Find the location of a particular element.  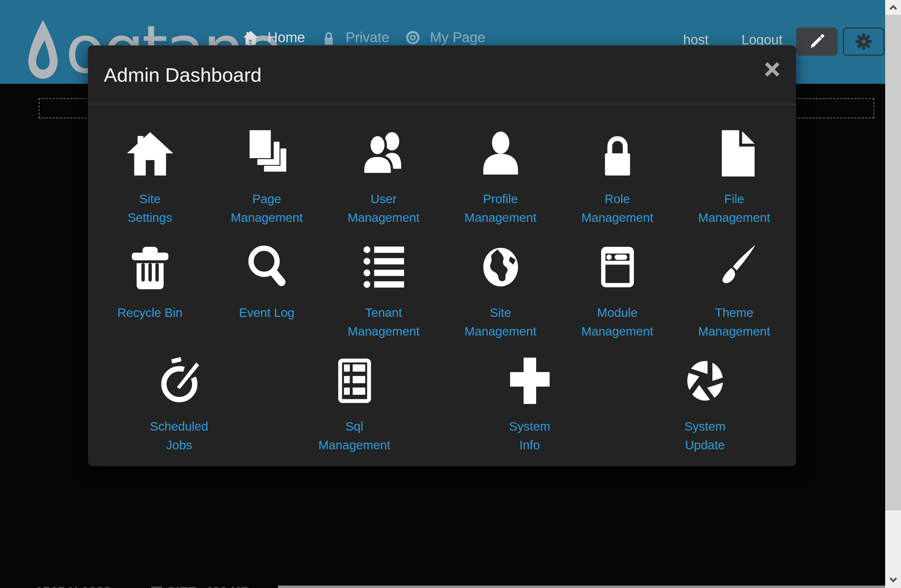

tile-tenant-management: TenantManagement is located at coordinates (384, 290).